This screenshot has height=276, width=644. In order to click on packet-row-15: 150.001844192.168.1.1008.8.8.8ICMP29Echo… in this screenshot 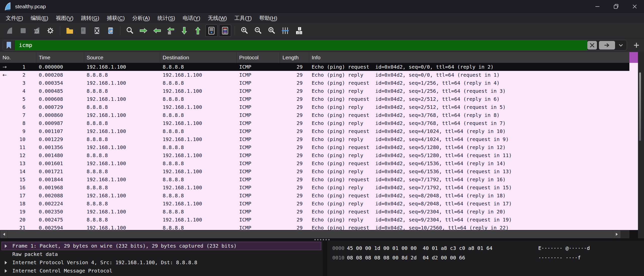, I will do `click(315, 179)`.